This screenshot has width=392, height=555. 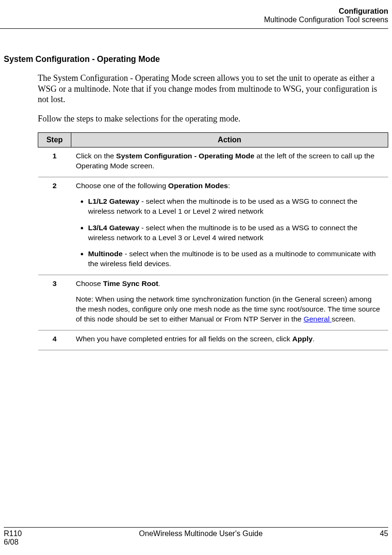 What do you see at coordinates (213, 340) in the screenshot?
I see `table-row: 4 When you have completed entries for al…` at bounding box center [213, 340].